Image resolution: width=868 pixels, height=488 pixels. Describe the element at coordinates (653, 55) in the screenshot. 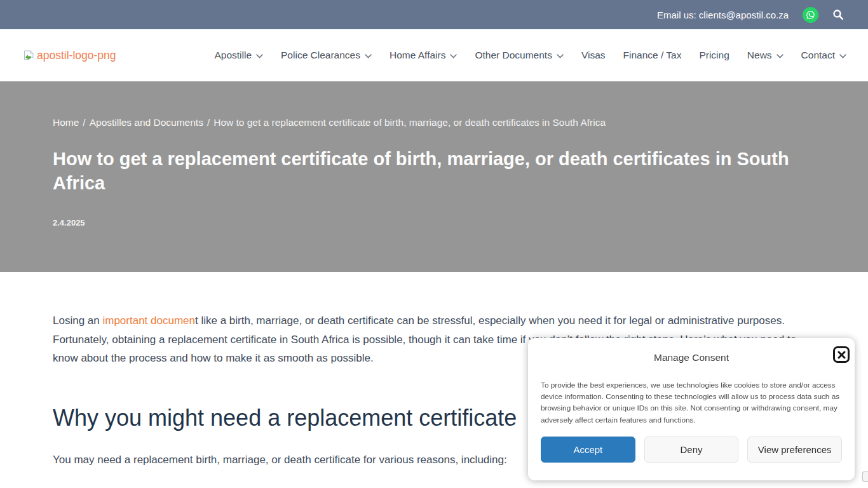

I see `nav-label: Finance / Tax` at that location.